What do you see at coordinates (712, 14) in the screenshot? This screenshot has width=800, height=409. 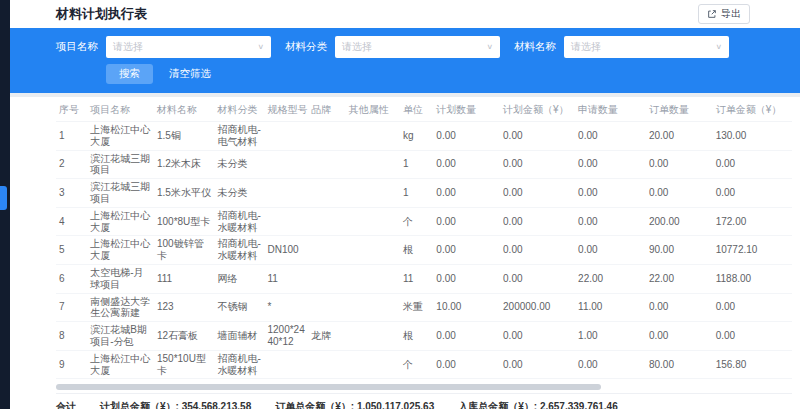 I see `export-icon` at bounding box center [712, 14].